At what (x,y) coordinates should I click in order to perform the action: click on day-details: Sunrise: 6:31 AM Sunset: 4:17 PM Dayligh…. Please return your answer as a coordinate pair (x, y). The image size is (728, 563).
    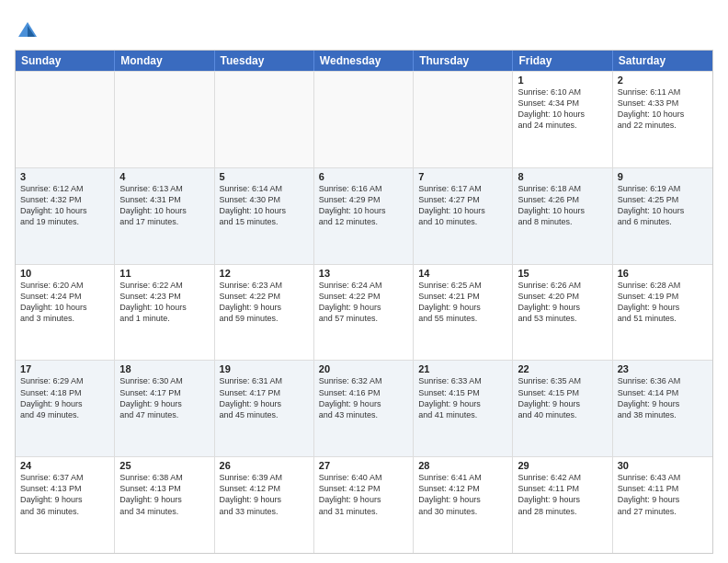
    Looking at the image, I should click on (265, 397).